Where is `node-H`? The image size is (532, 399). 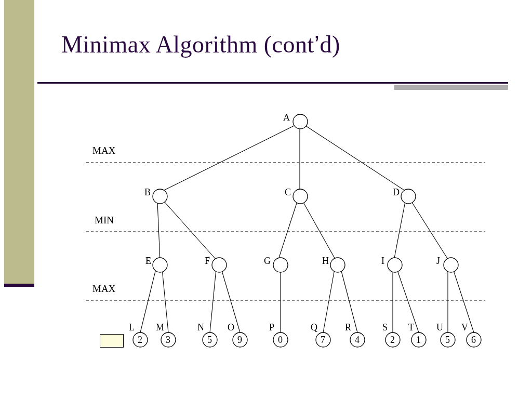
node-H is located at coordinates (338, 265).